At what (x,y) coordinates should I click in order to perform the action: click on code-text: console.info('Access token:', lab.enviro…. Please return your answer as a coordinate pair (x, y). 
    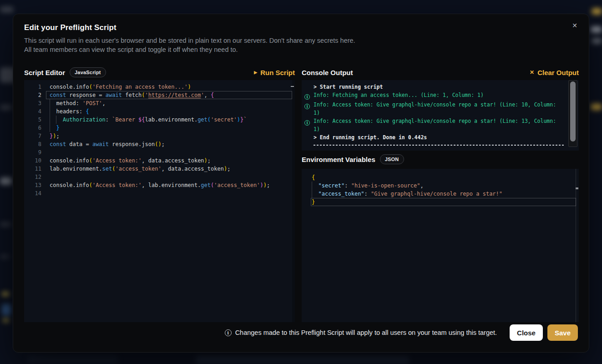
    Looking at the image, I should click on (169, 185).